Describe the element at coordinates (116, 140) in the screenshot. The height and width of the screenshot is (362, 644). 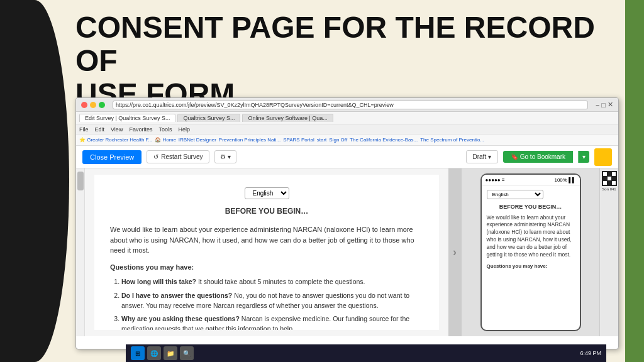
I see `bookmark-1: ⭐ Greater Rochester Health F...` at that location.